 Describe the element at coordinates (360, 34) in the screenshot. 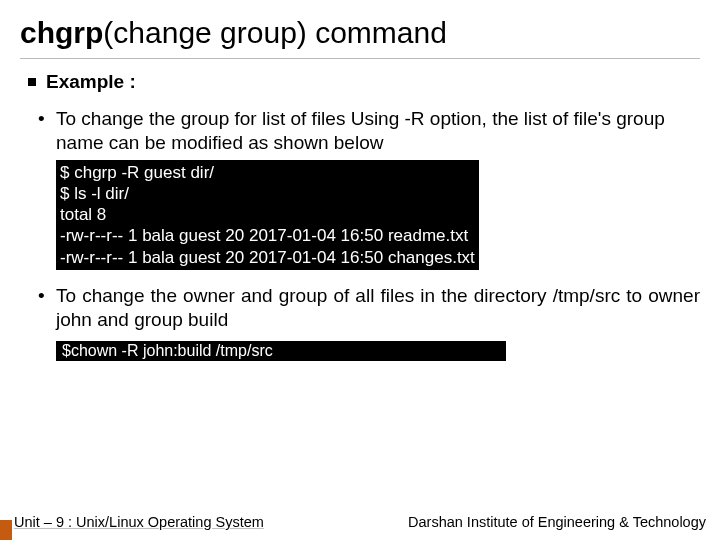

I see `slide-title: chgrp(change group) command` at that location.